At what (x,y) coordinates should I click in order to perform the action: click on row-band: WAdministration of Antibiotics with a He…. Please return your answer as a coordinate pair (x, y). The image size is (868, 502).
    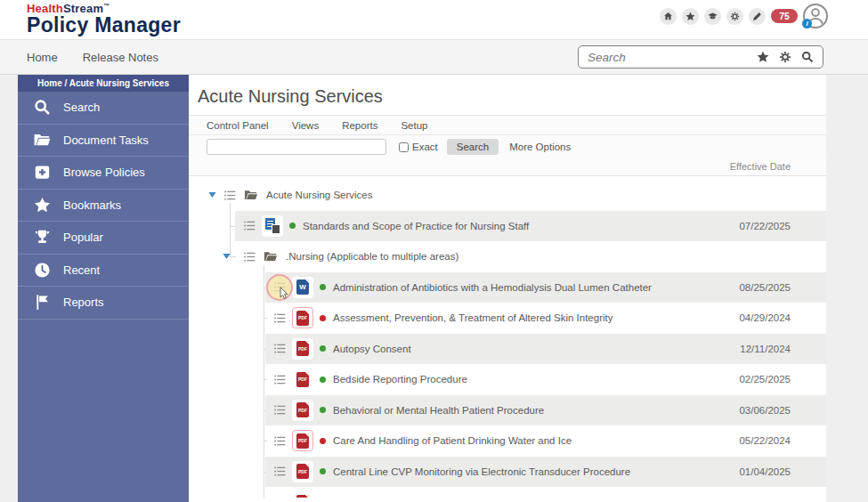
    Looking at the image, I should click on (546, 288).